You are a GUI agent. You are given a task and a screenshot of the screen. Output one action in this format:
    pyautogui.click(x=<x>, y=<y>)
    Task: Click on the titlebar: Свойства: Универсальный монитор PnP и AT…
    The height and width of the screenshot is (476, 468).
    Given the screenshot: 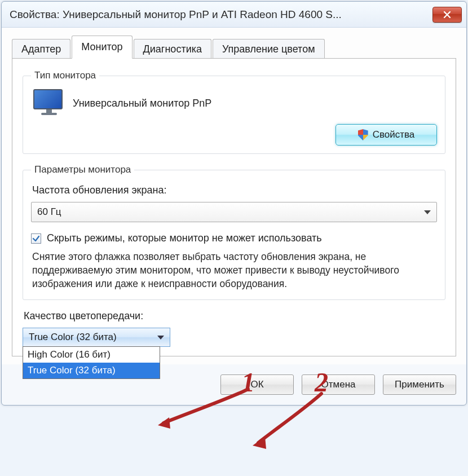 What is the action you would take?
    pyautogui.click(x=234, y=15)
    